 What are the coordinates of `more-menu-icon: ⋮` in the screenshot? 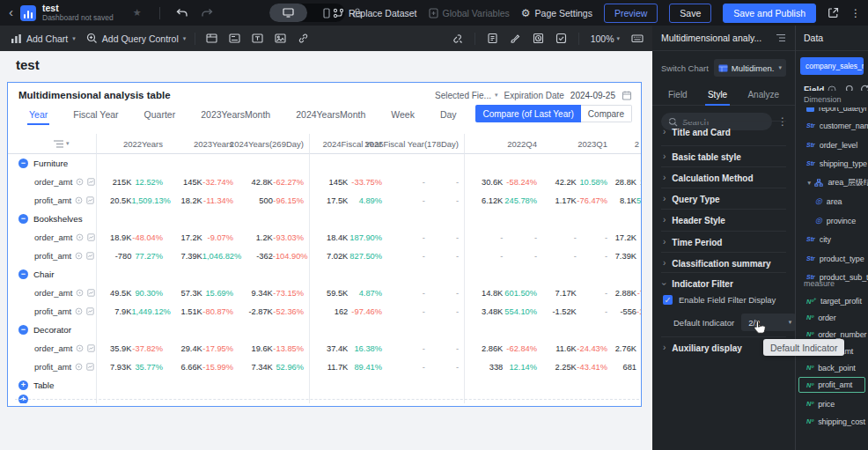 It's located at (856, 13).